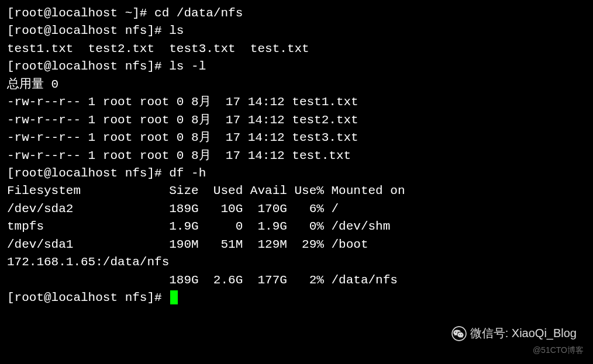  What do you see at coordinates (296, 227) in the screenshot?
I see `terminal-line: tmpfs 1.9G 0 1.9G 0% /dev/shm` at bounding box center [296, 227].